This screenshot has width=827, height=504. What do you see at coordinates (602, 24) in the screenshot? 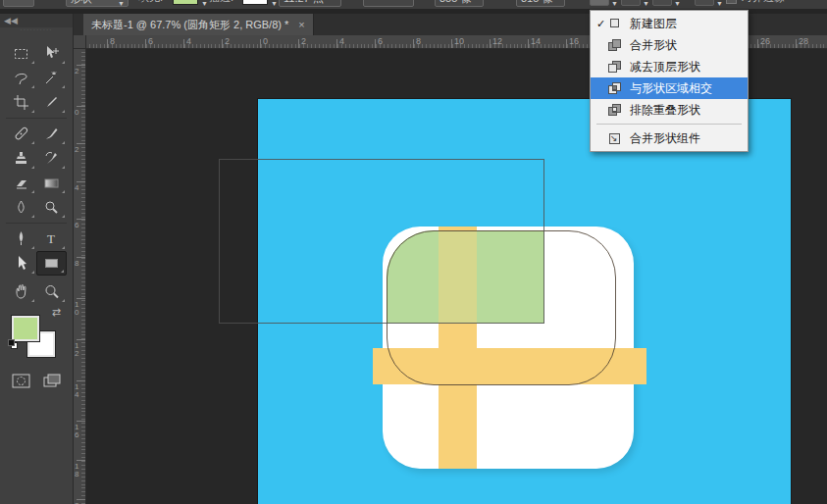
I see `checkmark-icon: ✓` at bounding box center [602, 24].